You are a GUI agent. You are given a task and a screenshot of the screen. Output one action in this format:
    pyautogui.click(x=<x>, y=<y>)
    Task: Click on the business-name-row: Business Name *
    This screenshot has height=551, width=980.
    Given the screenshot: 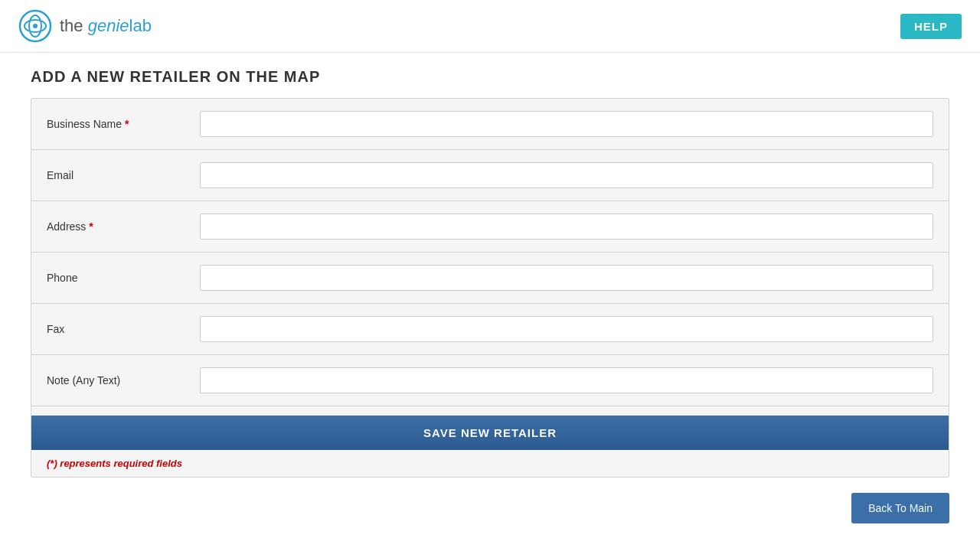 What is the action you would take?
    pyautogui.click(x=490, y=124)
    